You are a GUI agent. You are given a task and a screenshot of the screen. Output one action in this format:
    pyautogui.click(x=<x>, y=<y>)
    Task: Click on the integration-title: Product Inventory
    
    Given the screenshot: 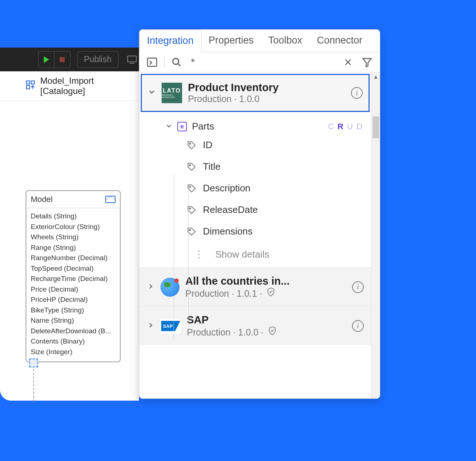 What is the action you would take?
    pyautogui.click(x=267, y=88)
    